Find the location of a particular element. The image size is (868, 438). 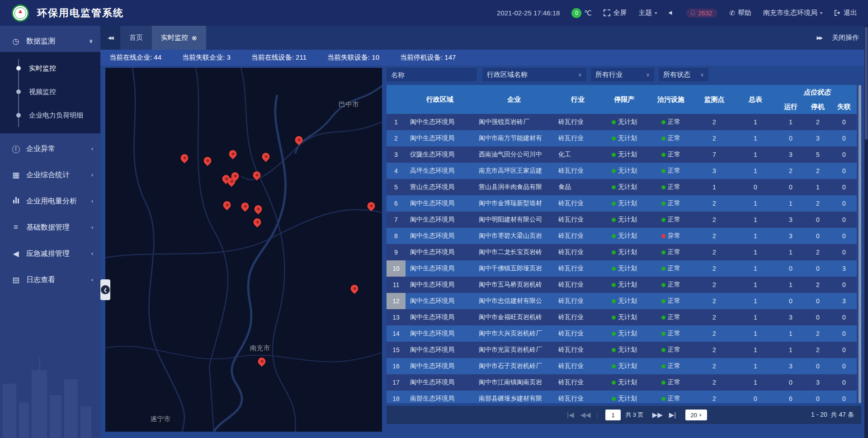

cell-industry: 砖瓦行业 is located at coordinates (578, 203).